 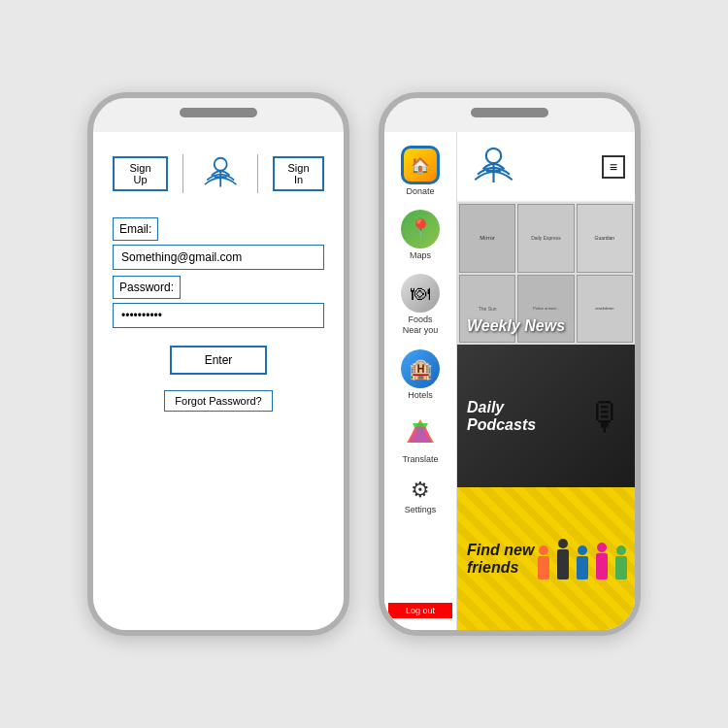 What do you see at coordinates (218, 286) in the screenshot?
I see `password-label-box: Password:` at bounding box center [218, 286].